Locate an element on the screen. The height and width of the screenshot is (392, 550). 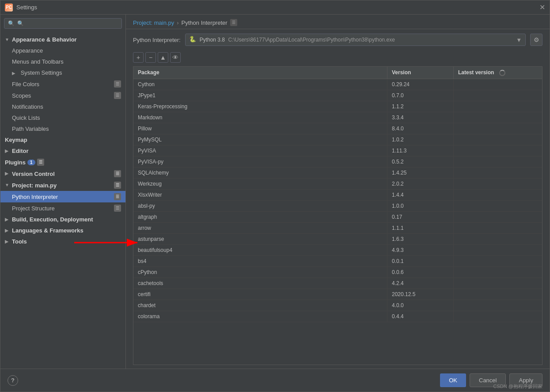
dropdown-arrow-icon: ▼ is located at coordinates (519, 40).